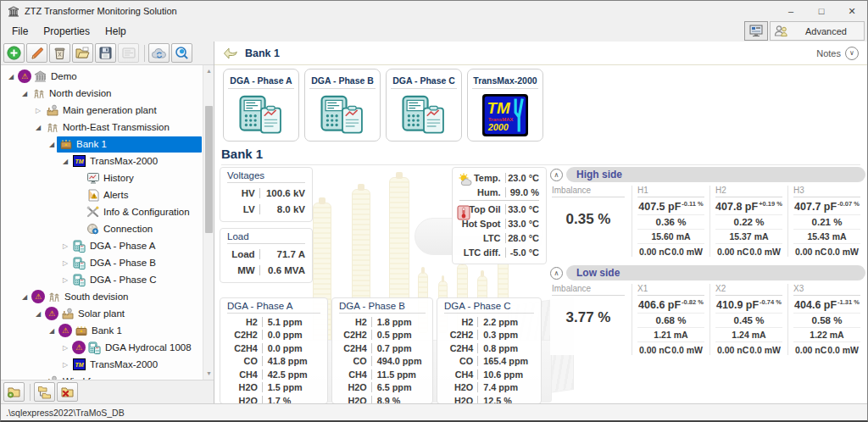 The height and width of the screenshot is (422, 868). I want to click on maximize-icon: □, so click(821, 11).